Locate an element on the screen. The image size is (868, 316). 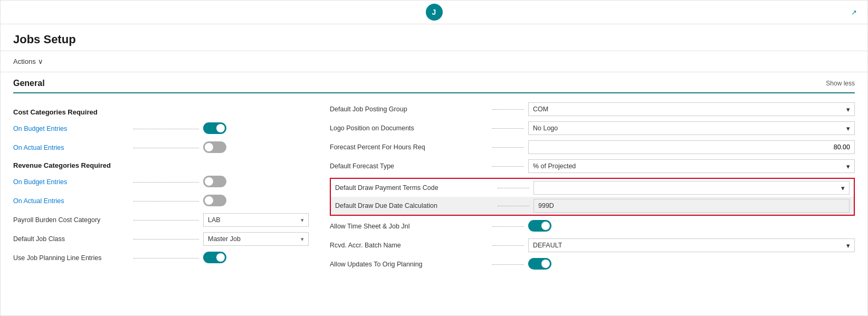
forecast-percent-input is located at coordinates (691, 147).